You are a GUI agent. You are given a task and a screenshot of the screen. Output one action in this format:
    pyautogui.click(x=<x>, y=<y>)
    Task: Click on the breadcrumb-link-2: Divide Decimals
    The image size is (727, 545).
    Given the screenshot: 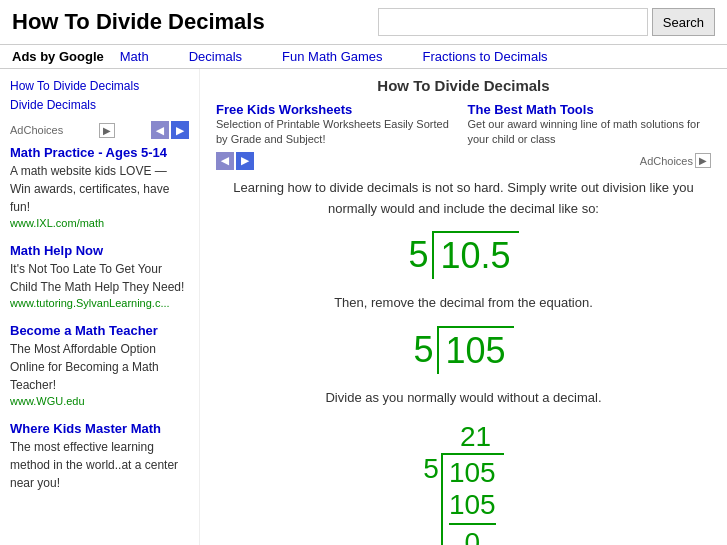 What is the action you would take?
    pyautogui.click(x=100, y=106)
    